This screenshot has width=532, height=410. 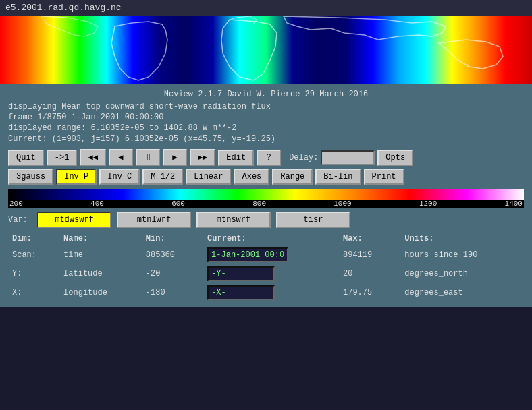 What do you see at coordinates (342, 204) in the screenshot?
I see `colorbar-label-1000: 1000` at bounding box center [342, 204].